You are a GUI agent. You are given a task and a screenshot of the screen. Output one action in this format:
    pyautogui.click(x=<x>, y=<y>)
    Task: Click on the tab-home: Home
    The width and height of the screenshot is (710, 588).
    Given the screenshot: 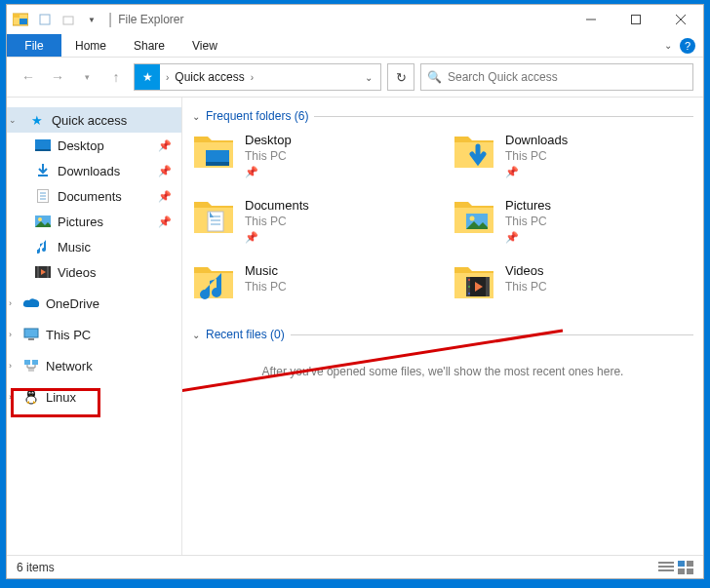 What is the action you would take?
    pyautogui.click(x=91, y=45)
    